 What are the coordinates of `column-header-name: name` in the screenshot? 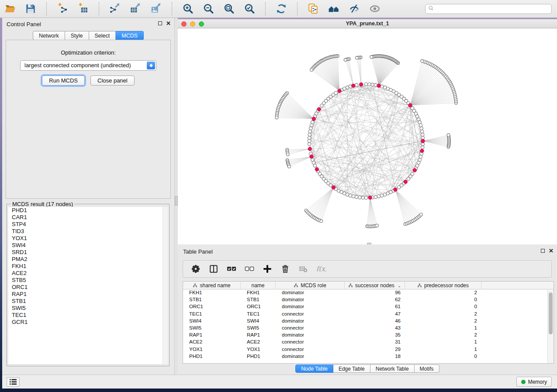 It's located at (258, 285).